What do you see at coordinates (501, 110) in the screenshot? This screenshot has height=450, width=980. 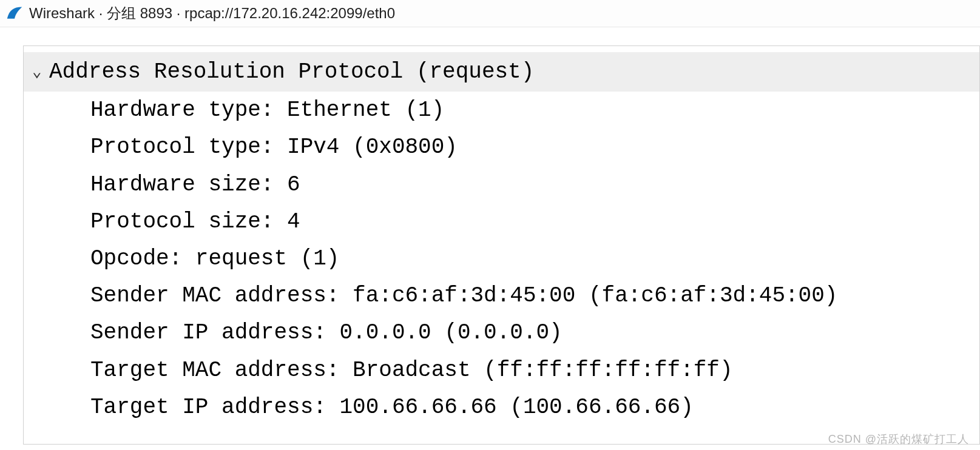 I see `field-hardware-type: Hardware type: Ethernet (1)` at bounding box center [501, 110].